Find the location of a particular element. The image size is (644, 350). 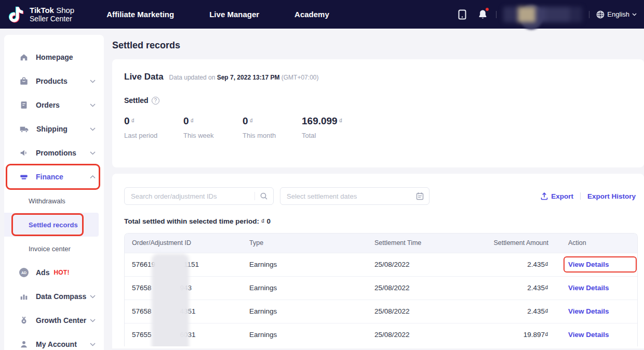

brand-word-shop: Shop is located at coordinates (64, 10).